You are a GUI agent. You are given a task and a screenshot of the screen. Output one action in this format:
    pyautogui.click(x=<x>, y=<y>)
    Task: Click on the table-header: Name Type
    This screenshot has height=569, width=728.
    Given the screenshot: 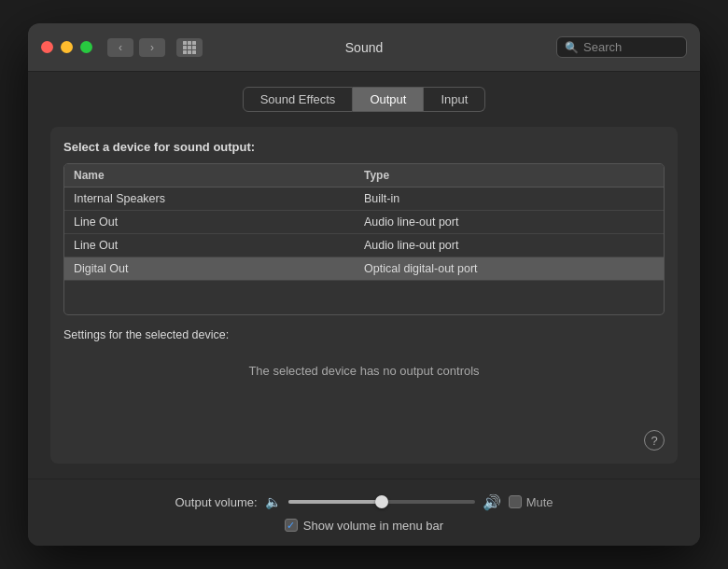 What is the action you would take?
    pyautogui.click(x=364, y=175)
    